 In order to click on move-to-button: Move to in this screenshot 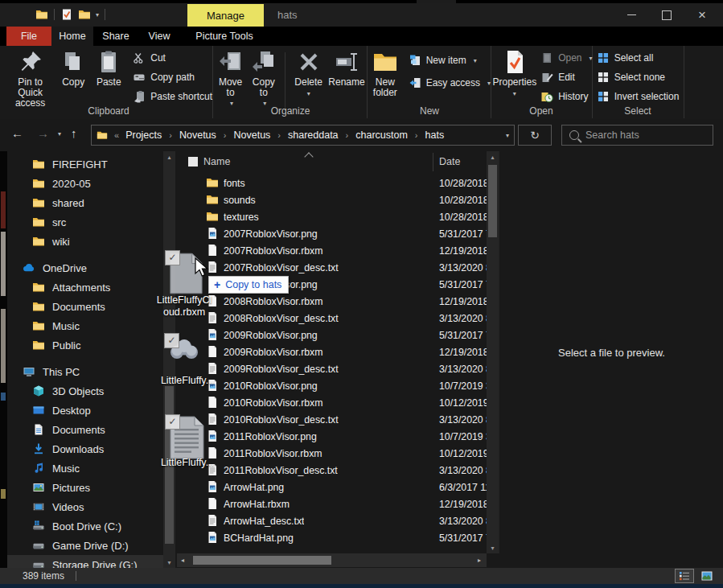, I will do `click(230, 79)`.